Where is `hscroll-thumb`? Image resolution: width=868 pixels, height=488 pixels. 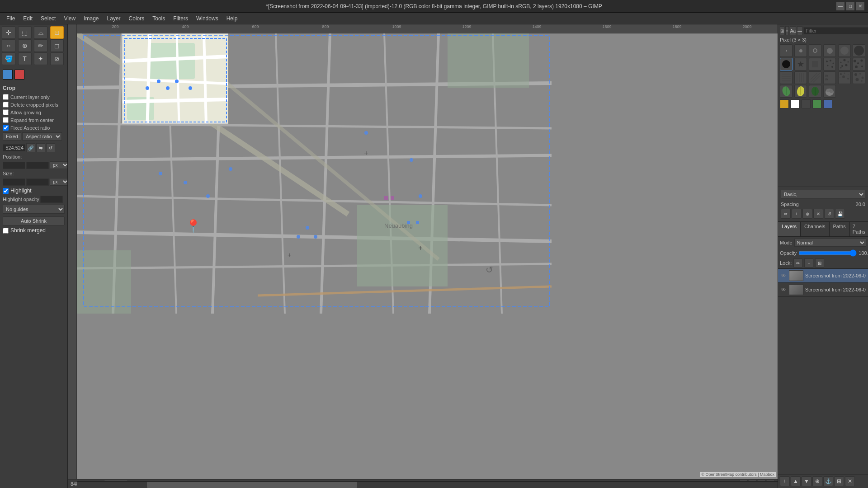 hscroll-thumb is located at coordinates (252, 485).